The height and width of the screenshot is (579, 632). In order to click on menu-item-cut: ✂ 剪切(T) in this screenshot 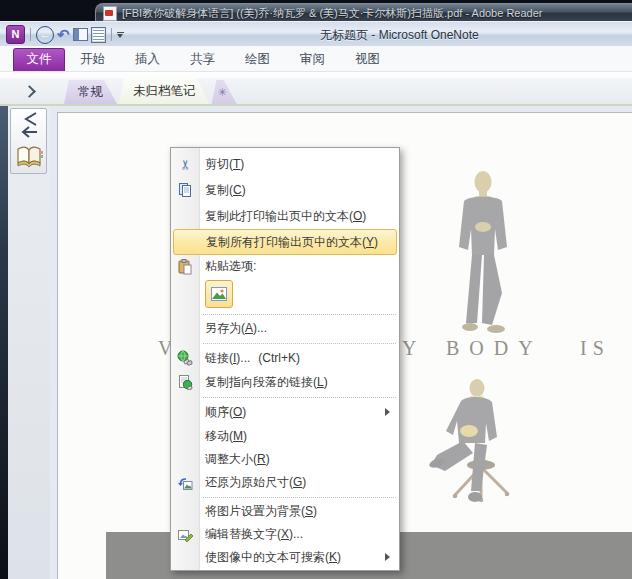, I will do `click(285, 164)`.